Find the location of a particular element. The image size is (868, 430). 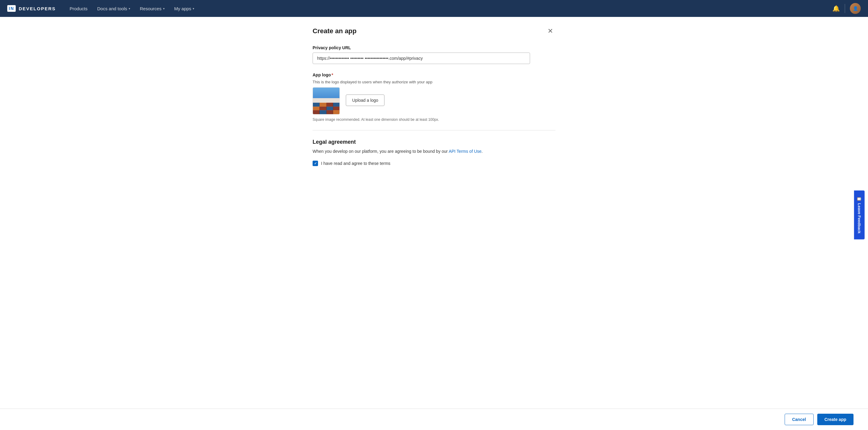

agree-checkbox-row: ✓ I have read and agree to these terms is located at coordinates (434, 163).